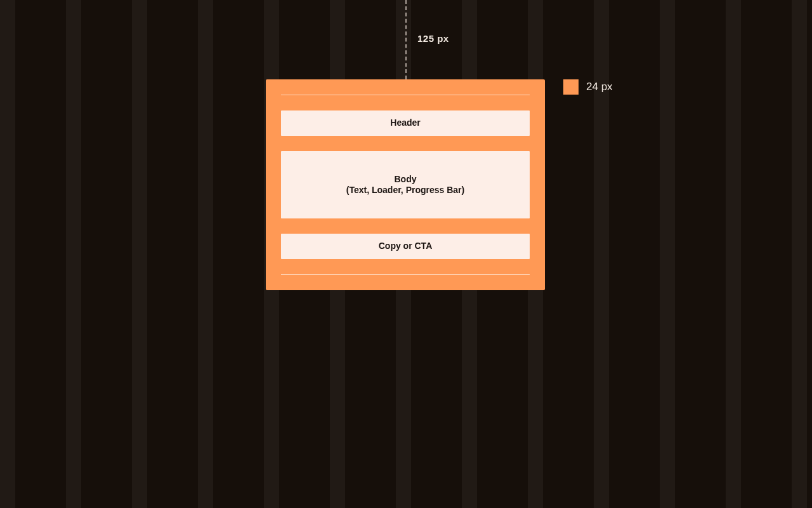  What do you see at coordinates (405, 123) in the screenshot?
I see `header-slot: Header` at bounding box center [405, 123].